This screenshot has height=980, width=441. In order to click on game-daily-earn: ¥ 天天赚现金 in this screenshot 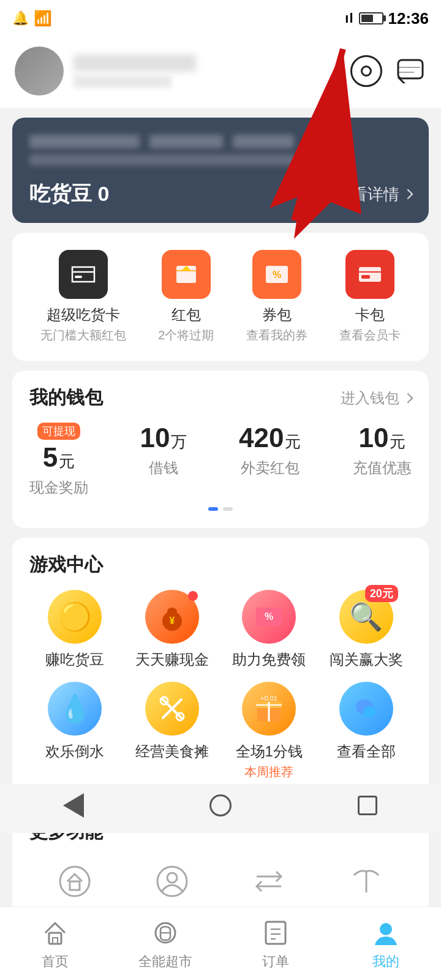, I will do `click(173, 630)`.